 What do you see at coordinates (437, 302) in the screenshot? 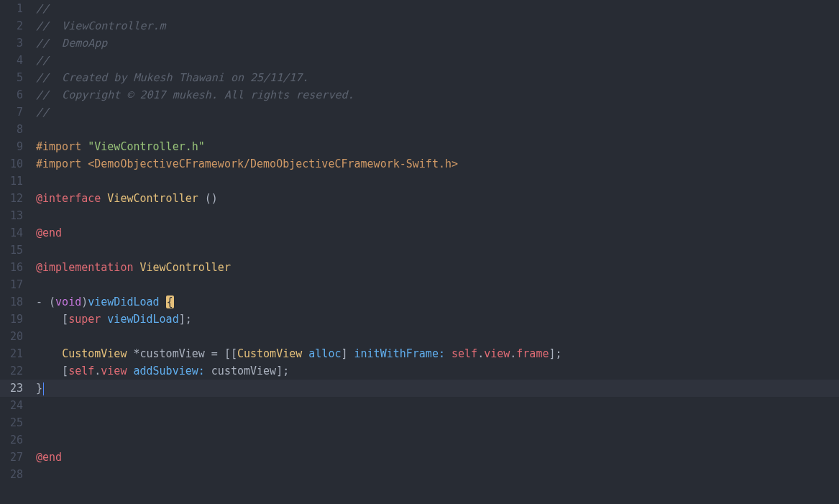
I see `code-line: - (void)viewDidLoad {` at bounding box center [437, 302].